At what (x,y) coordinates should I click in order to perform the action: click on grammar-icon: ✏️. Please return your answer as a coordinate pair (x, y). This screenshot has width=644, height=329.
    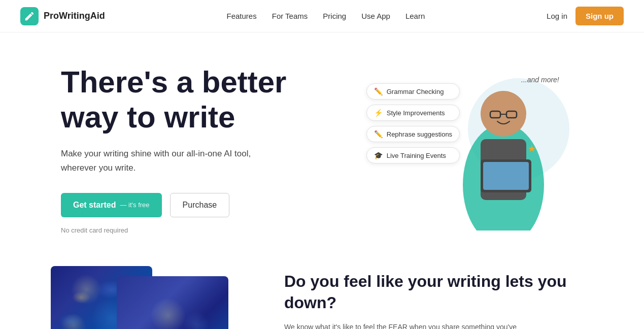
    Looking at the image, I should click on (379, 91).